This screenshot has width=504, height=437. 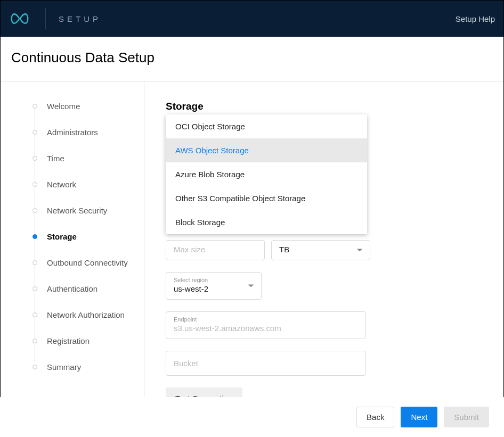 I want to click on step-label: Network Security, so click(x=77, y=211).